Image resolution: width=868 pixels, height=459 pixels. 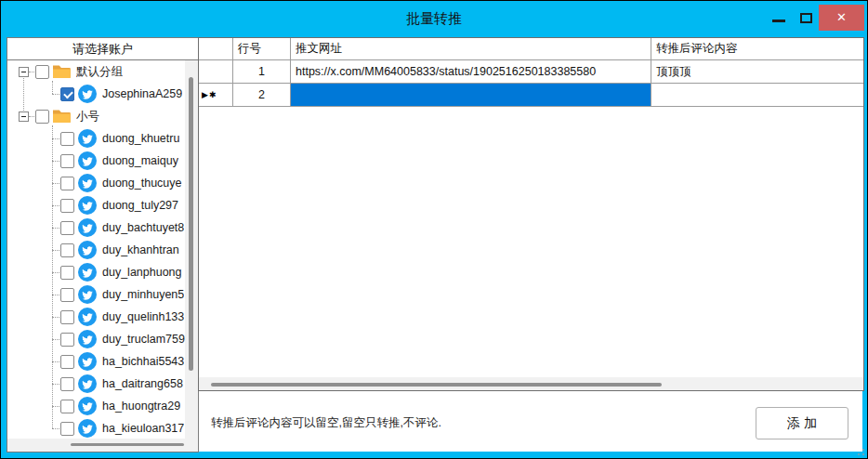 What do you see at coordinates (143, 361) in the screenshot?
I see `account-label: ha_bichhai5543` at bounding box center [143, 361].